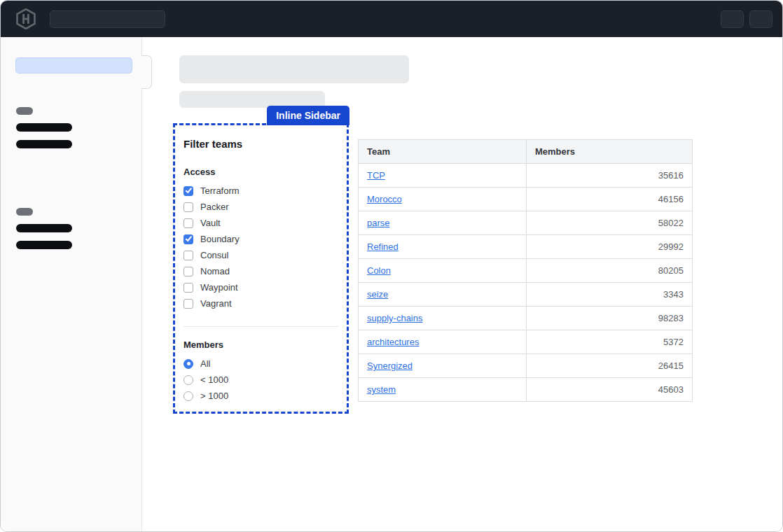 Image resolution: width=783 pixels, height=532 pixels. Describe the element at coordinates (205, 364) in the screenshot. I see `radio-label: All` at that location.